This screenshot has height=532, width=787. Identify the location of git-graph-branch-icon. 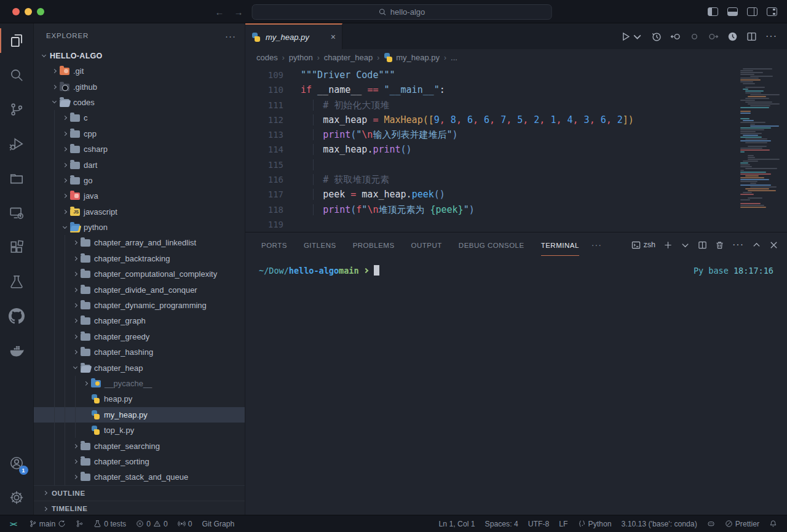
(80, 524).